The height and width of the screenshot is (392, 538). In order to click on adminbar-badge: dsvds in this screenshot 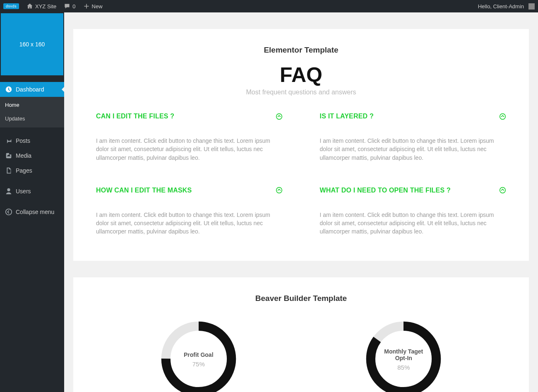, I will do `click(11, 6)`.